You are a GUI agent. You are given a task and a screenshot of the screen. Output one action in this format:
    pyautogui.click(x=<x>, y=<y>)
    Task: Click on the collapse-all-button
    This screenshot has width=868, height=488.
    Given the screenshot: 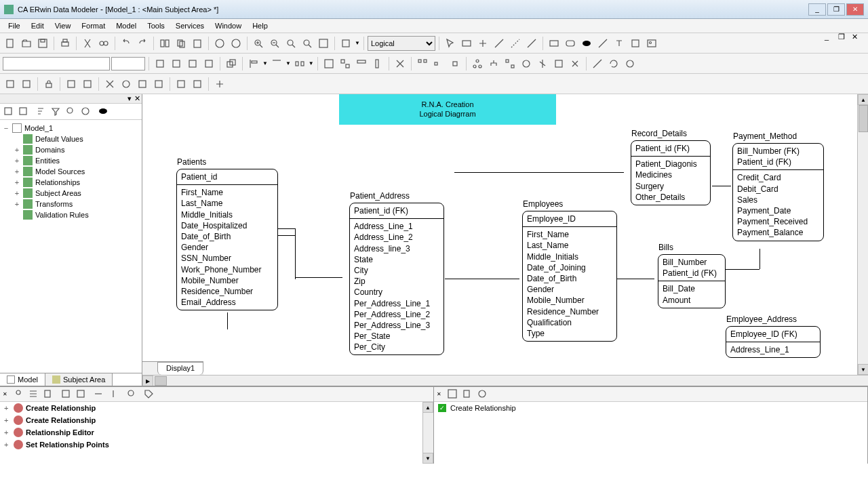 What is the action you would take?
    pyautogui.click(x=24, y=112)
    